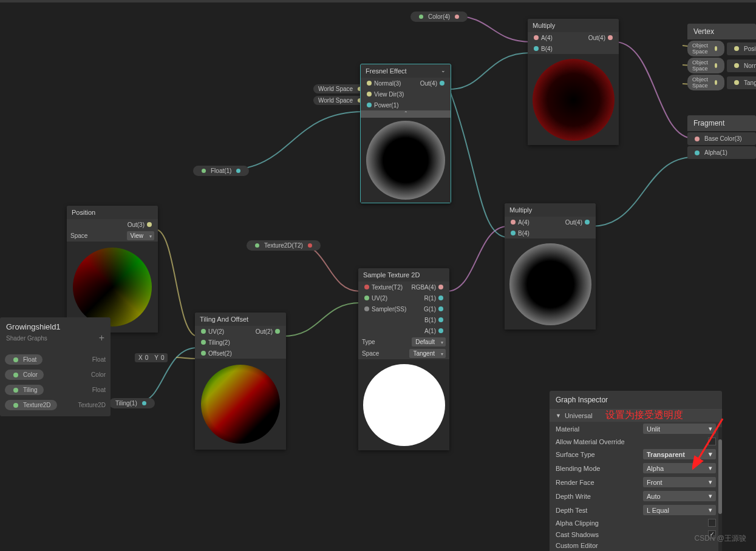  Describe the element at coordinates (386, 71) in the screenshot. I see `node-title: Fresnel Effect` at that location.